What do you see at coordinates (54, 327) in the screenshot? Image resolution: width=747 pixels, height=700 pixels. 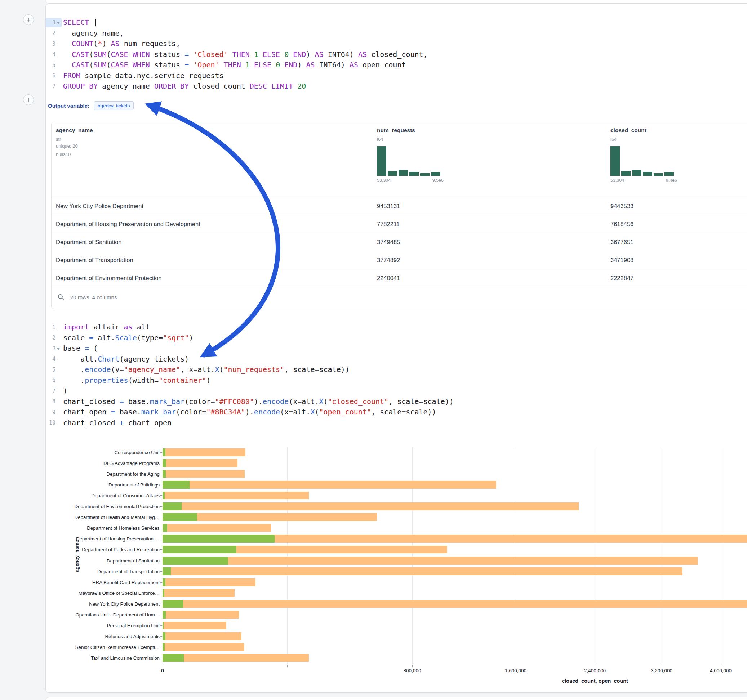 I see `line-number-gutter: 1` at bounding box center [54, 327].